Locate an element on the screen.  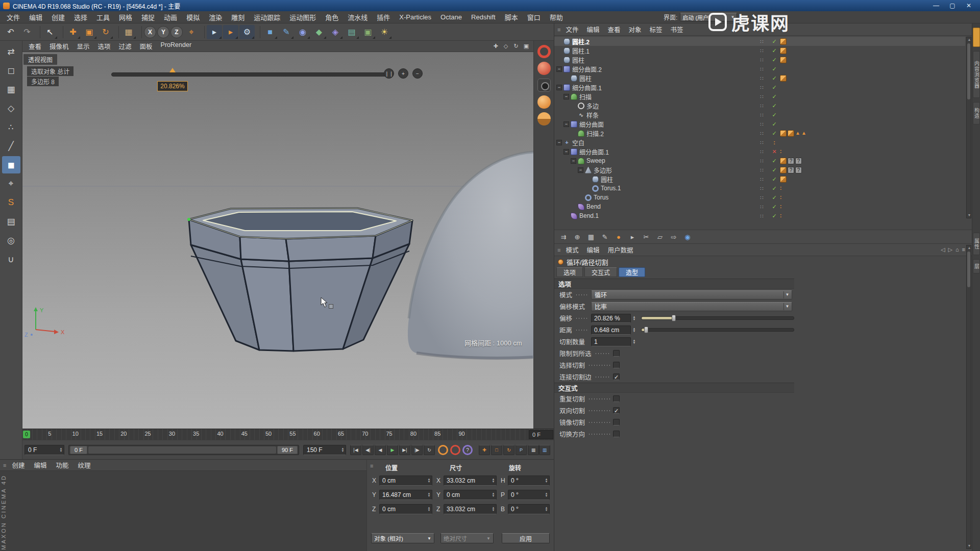
object-name: 空白 is located at coordinates (578, 143).